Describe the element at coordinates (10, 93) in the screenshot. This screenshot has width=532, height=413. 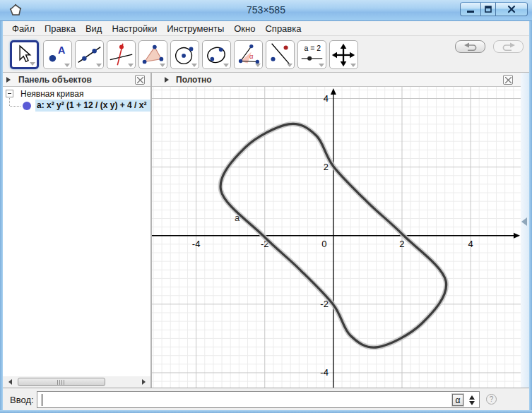
I see `tree-collapse-button` at that location.